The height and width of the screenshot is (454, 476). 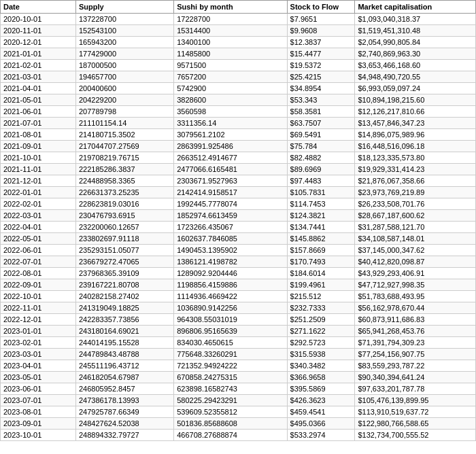 I want to click on cell-date: 2022-06-01, so click(x=38, y=250).